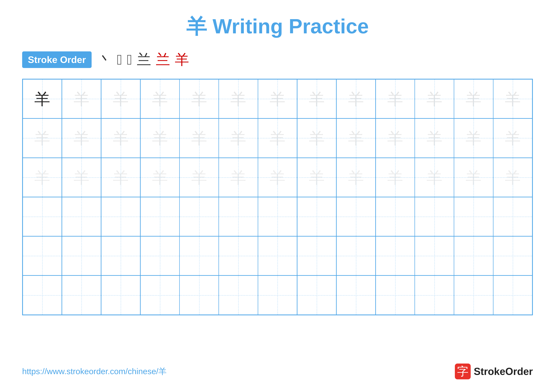 Image resolution: width=555 pixels, height=392 pixels. I want to click on stroke-sequence: 丶 𠃋 𠄌 兰 兰 羊, so click(144, 60).